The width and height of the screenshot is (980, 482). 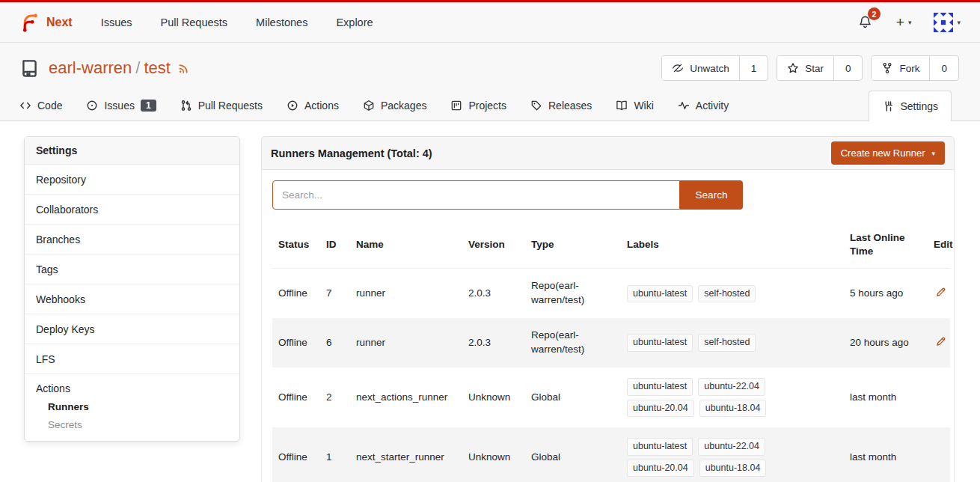 I want to click on create-new-runner-button: Create new Runner ▾, so click(x=888, y=153).